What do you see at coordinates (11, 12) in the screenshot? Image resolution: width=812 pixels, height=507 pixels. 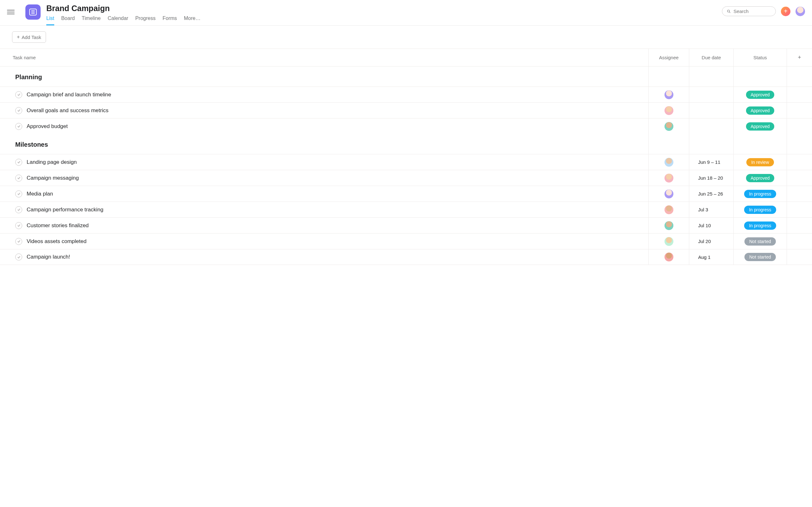 I see `menu-icon` at bounding box center [11, 12].